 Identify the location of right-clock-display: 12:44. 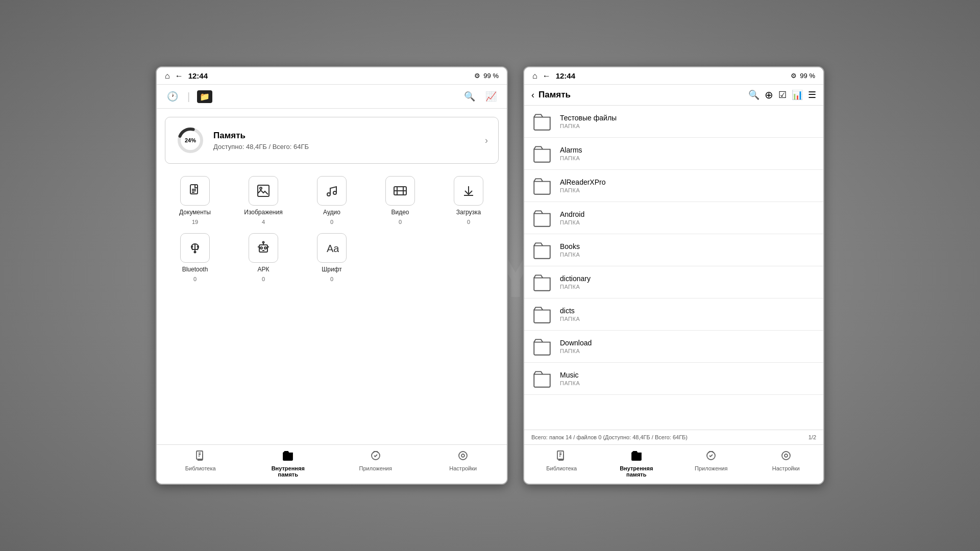
(566, 76).